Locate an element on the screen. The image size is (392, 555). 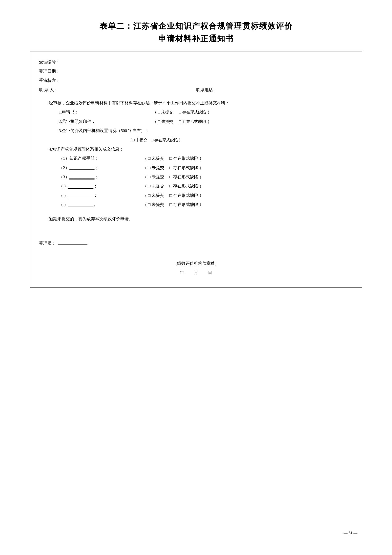
sub5-checkboxes: （ □ 未提交 □ 存在形式缺陷 ） is located at coordinates (248, 195).